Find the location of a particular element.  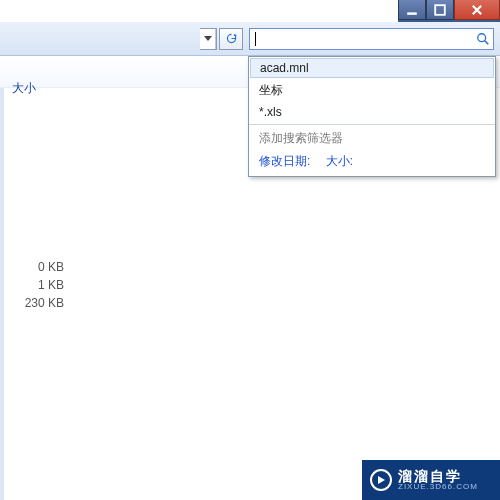

file-size: 0 KB is located at coordinates (39, 267).